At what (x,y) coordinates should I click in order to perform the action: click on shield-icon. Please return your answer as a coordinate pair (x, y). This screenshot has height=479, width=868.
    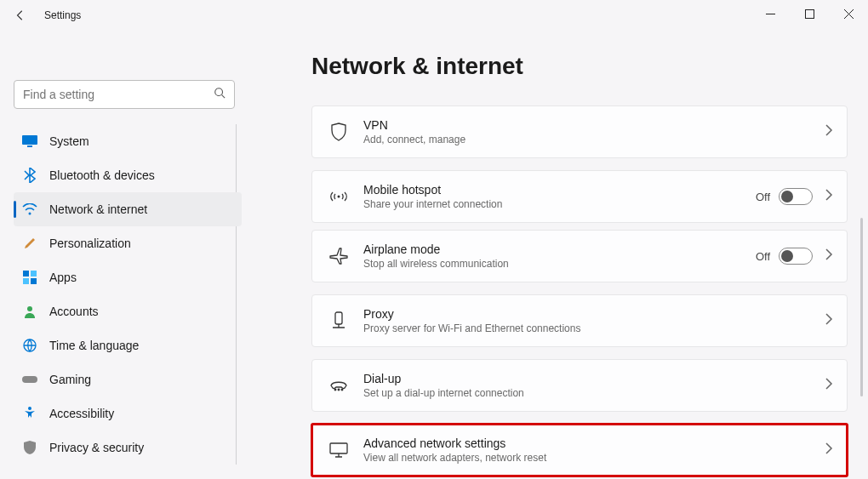
    Looking at the image, I should click on (30, 448).